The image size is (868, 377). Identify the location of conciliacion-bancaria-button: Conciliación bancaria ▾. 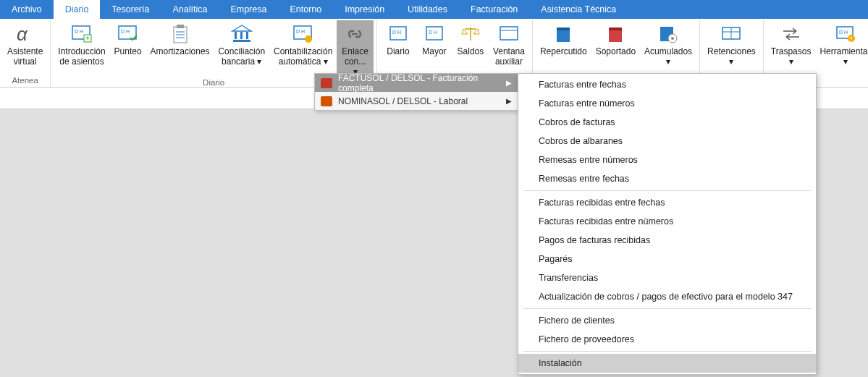
(242, 43).